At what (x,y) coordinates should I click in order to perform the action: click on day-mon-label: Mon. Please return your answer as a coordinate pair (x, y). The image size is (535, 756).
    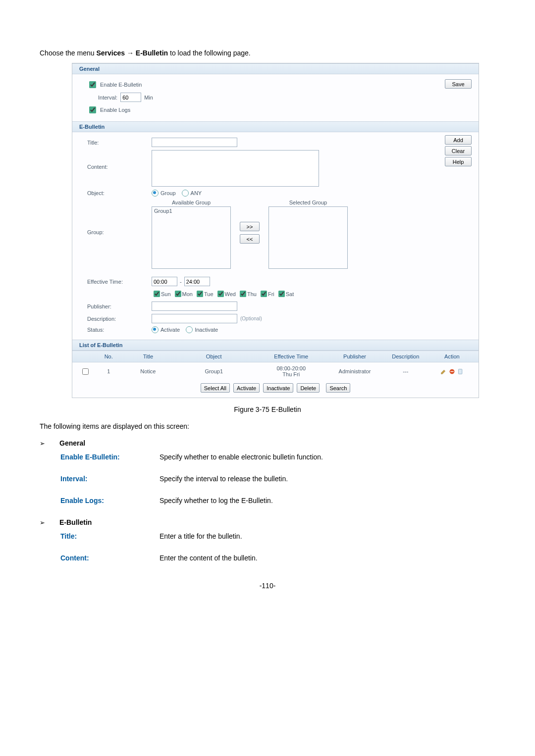
    Looking at the image, I should click on (187, 294).